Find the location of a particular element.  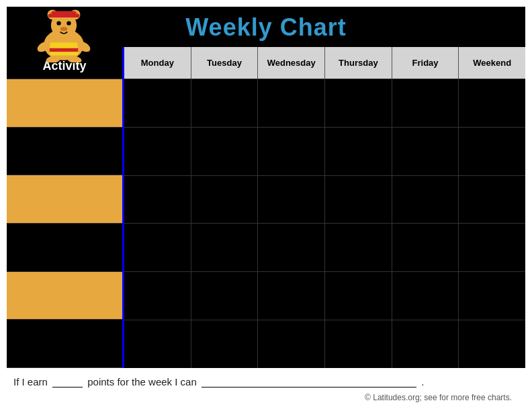

cell-r6-wed is located at coordinates (292, 344).